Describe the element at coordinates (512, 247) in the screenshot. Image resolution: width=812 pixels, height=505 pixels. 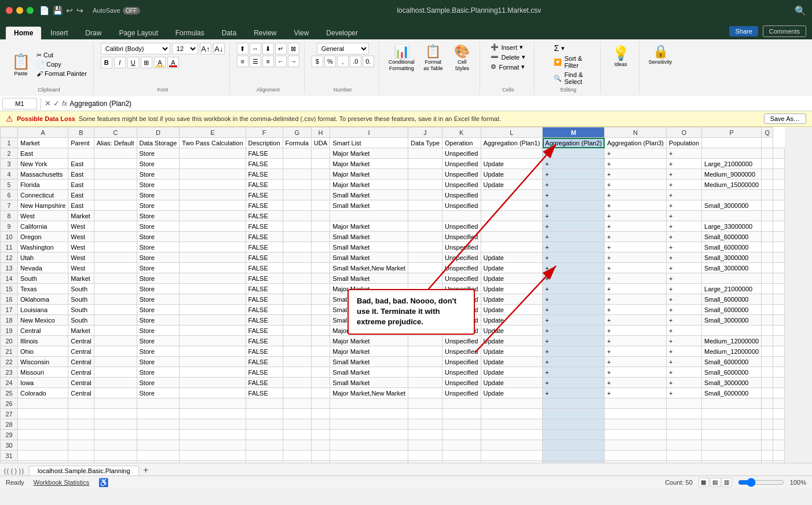
I see `cell-r10-c12` at that location.